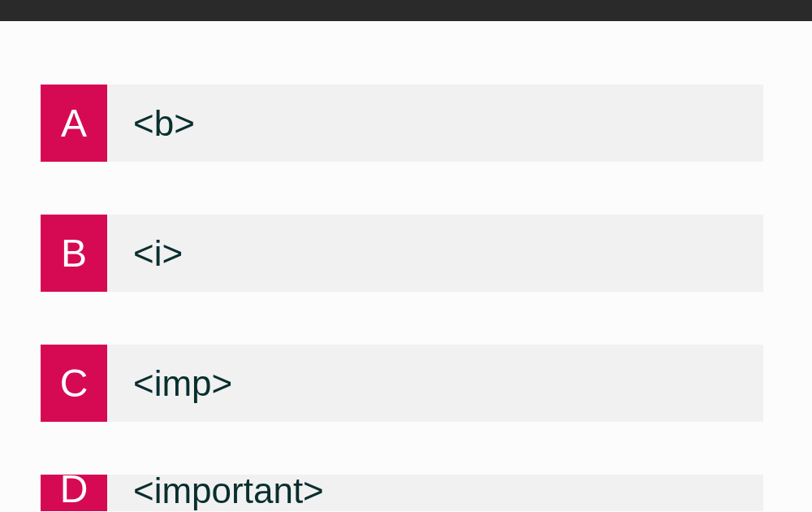 This screenshot has height=512, width=812. Describe the element at coordinates (74, 384) in the screenshot. I see `option-letter-c: C` at that location.